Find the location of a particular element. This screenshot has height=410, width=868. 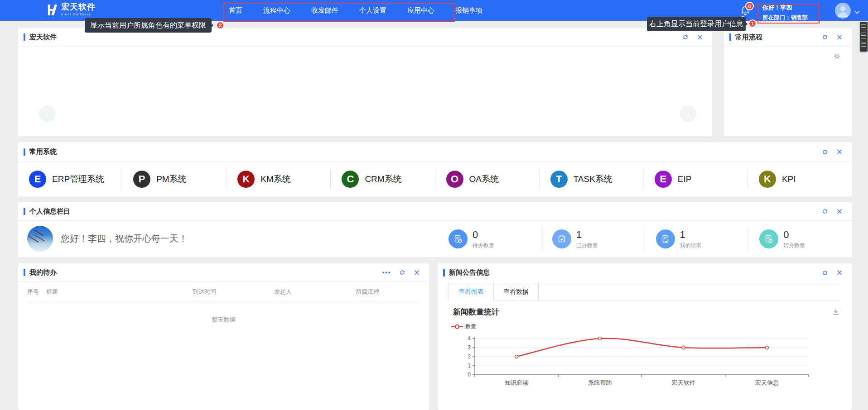

todo-table-header: 序号 标题 到达时间 发起人 所属流程 is located at coordinates (224, 292).